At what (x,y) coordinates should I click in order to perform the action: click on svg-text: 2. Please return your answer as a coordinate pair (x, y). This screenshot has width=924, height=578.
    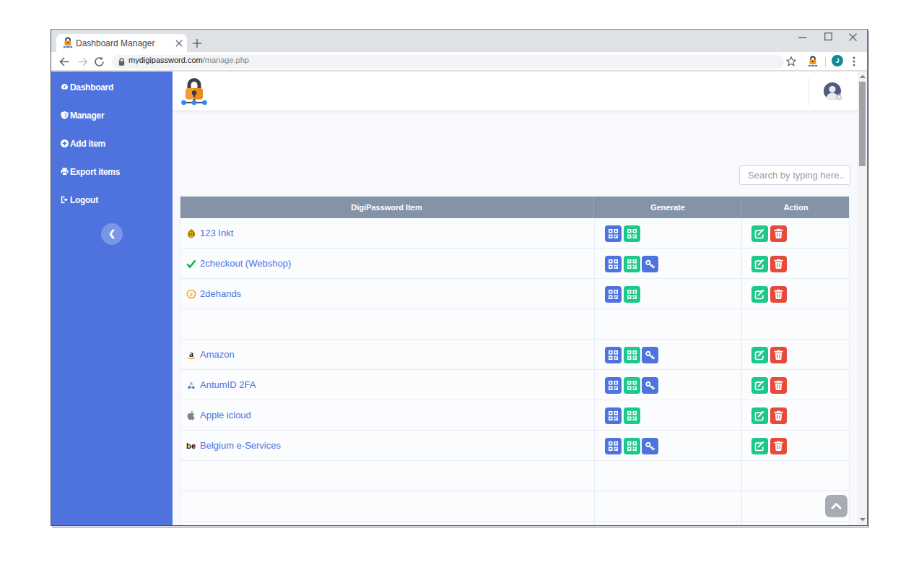
    Looking at the image, I should click on (192, 295).